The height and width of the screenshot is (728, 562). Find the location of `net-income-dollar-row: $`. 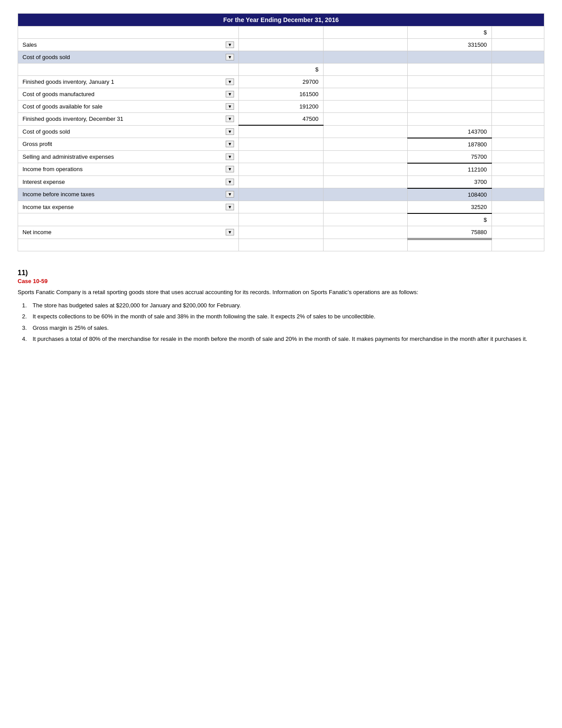

net-income-dollar-row: $ is located at coordinates (281, 220).